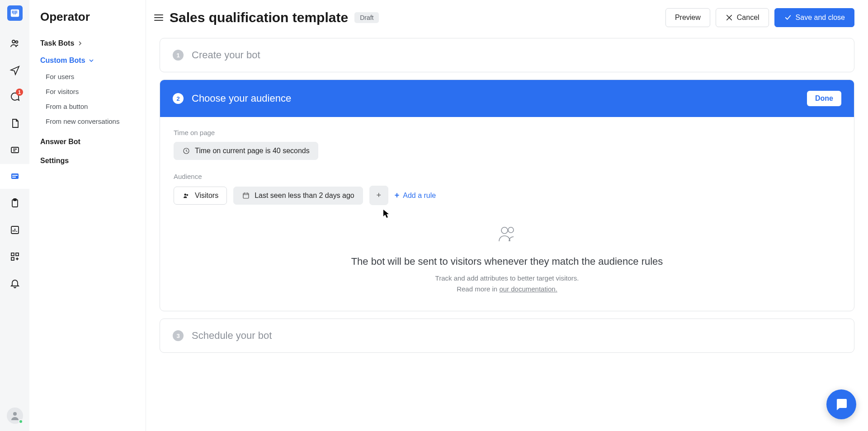  What do you see at coordinates (14, 216) in the screenshot?
I see `icon-rail: 1` at bounding box center [14, 216].